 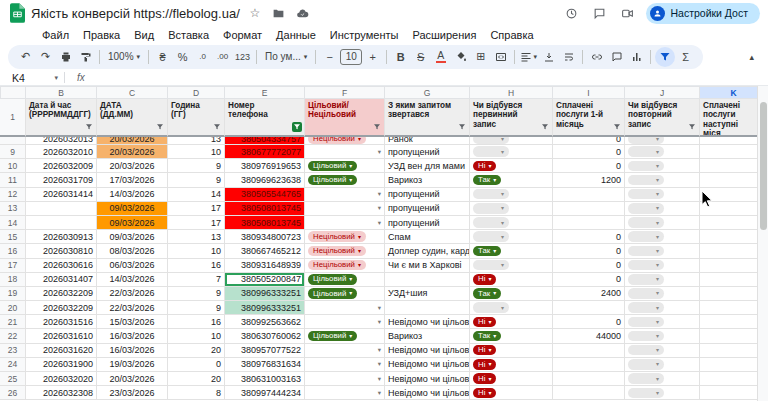 I want to click on dropdown-chip-nontarget: Нецільовий▾, so click(x=337, y=252).